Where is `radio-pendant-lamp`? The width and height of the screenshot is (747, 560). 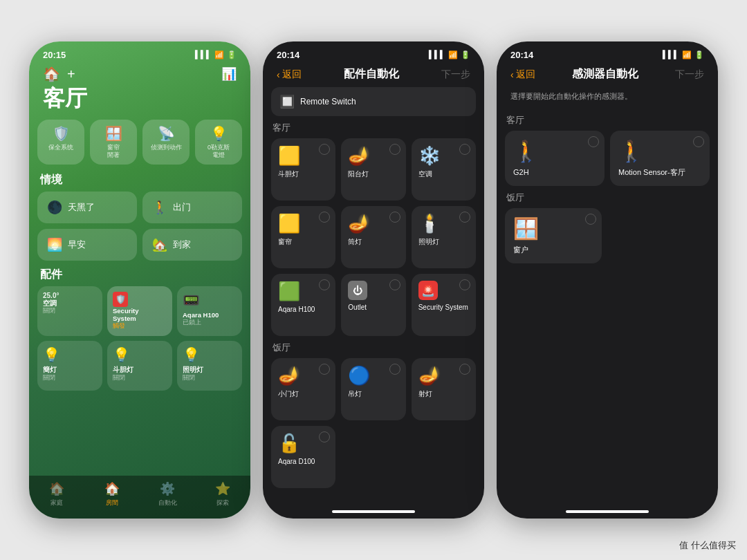 radio-pendant-lamp is located at coordinates (395, 369).